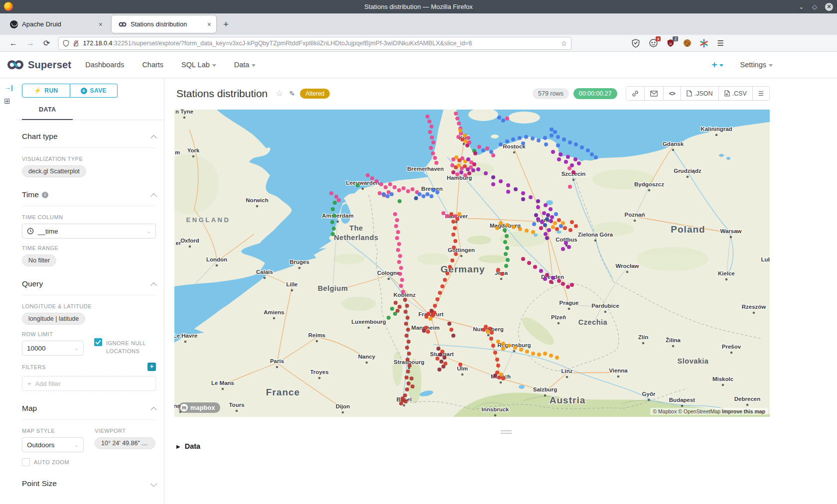 The width and height of the screenshot is (837, 504). What do you see at coordinates (98, 342) in the screenshot?
I see `ignore-null-checkbox` at bounding box center [98, 342].